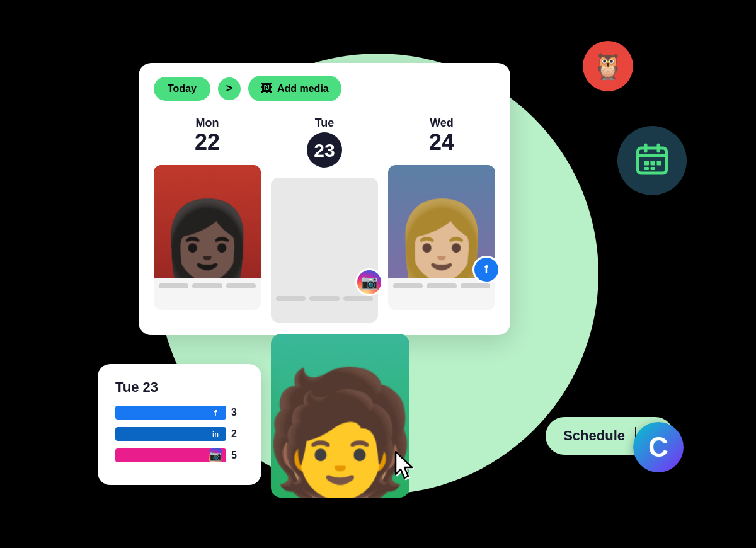 The width and height of the screenshot is (756, 548). Describe the element at coordinates (207, 217) in the screenshot. I see `cal-col-mon: Mon 22 👩🏿` at that location.